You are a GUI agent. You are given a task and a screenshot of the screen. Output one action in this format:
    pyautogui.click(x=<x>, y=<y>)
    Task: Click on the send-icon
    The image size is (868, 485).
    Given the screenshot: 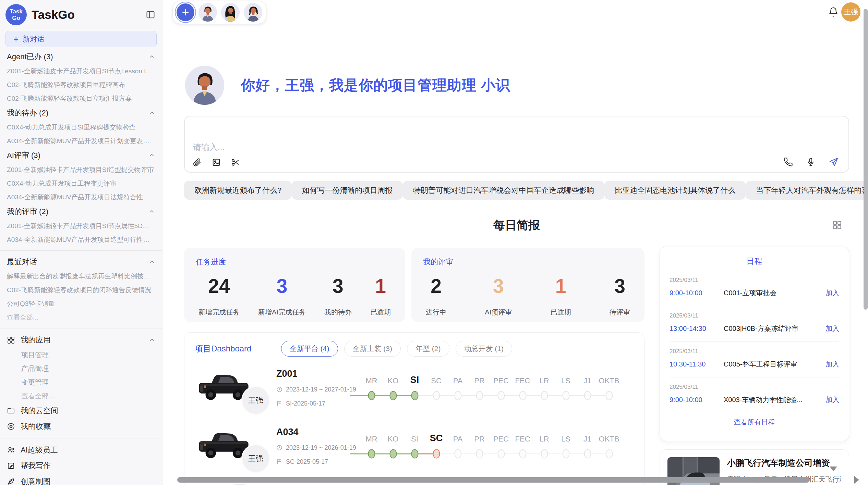 What is the action you would take?
    pyautogui.click(x=834, y=162)
    